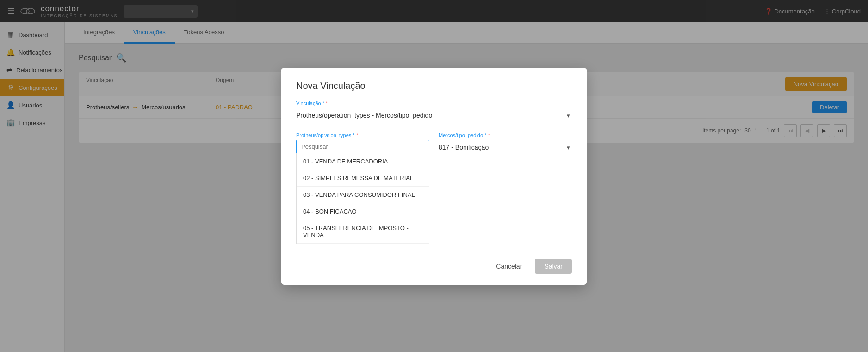 The height and width of the screenshot is (352, 868). I want to click on destino-field-label: Mercos/tipo_pedido *, so click(505, 135).